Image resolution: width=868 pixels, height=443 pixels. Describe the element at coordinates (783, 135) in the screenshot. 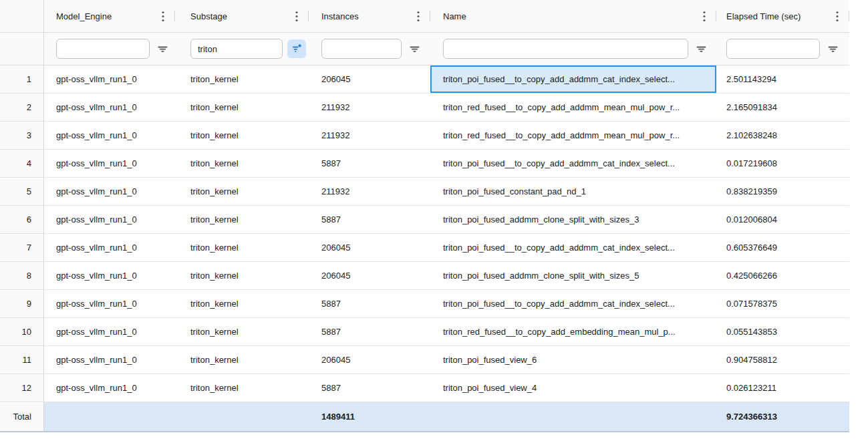

I see `cell-elapsed: 2.102638248` at that location.